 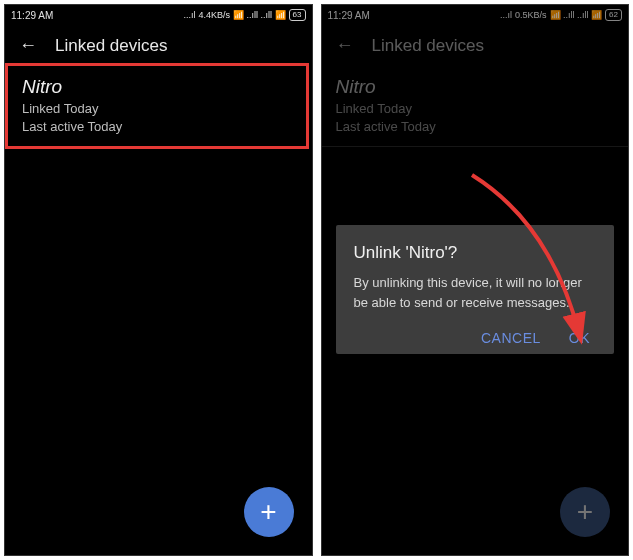 What do you see at coordinates (245, 15) in the screenshot?
I see `status-right: ...ıl 4.4KB/s 📶 ..ıll ..ıll 📶 63` at bounding box center [245, 15].